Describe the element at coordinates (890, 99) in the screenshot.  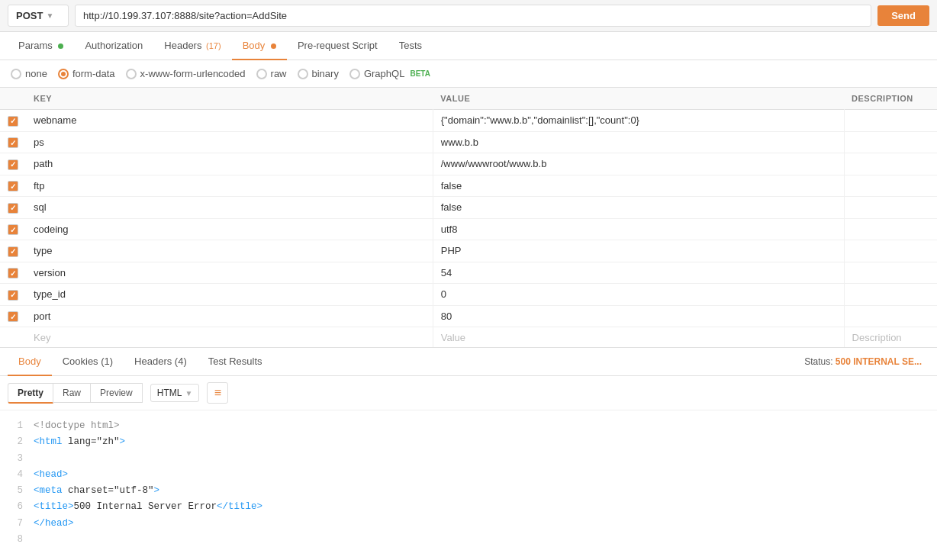
I see `col-description: DESCRIPTION` at that location.